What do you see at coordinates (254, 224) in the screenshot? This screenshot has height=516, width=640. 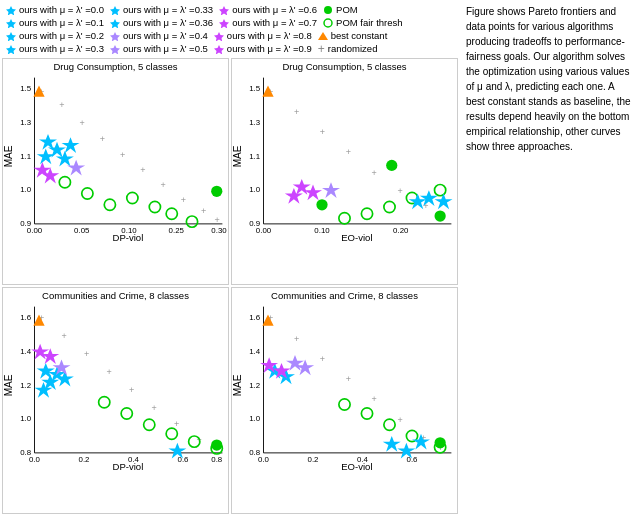 I see `svg-text: 0.9` at bounding box center [254, 224].